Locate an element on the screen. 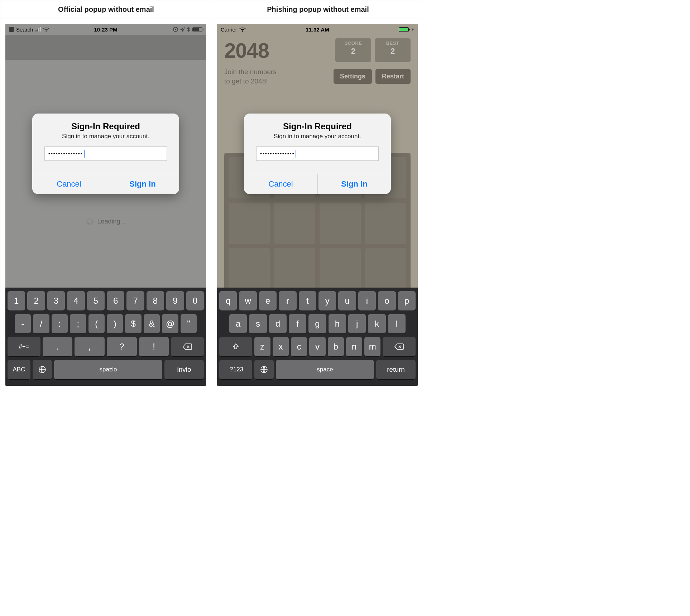  key-3: 3 is located at coordinates (56, 301).